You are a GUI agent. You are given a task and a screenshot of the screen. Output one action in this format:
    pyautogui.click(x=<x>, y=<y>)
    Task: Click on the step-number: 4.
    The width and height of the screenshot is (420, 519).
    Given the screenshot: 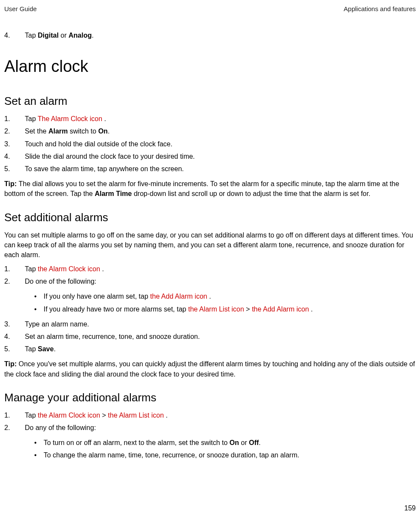 What is the action you would take?
    pyautogui.click(x=15, y=35)
    